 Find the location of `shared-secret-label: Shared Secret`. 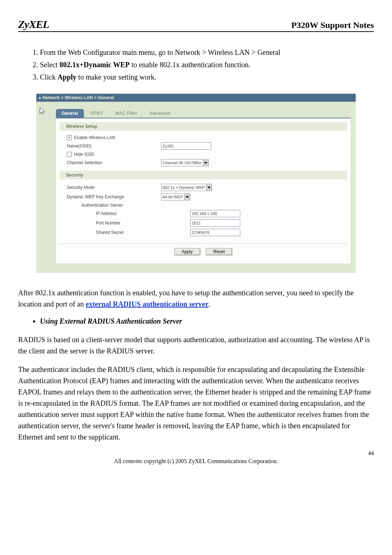

shared-secret-label: Shared Secret is located at coordinates (128, 232).